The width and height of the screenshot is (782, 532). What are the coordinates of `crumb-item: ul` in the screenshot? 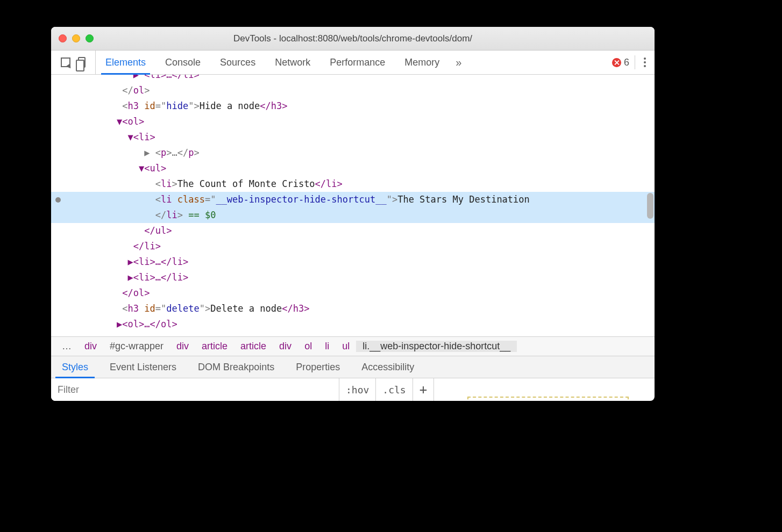 It's located at (346, 346).